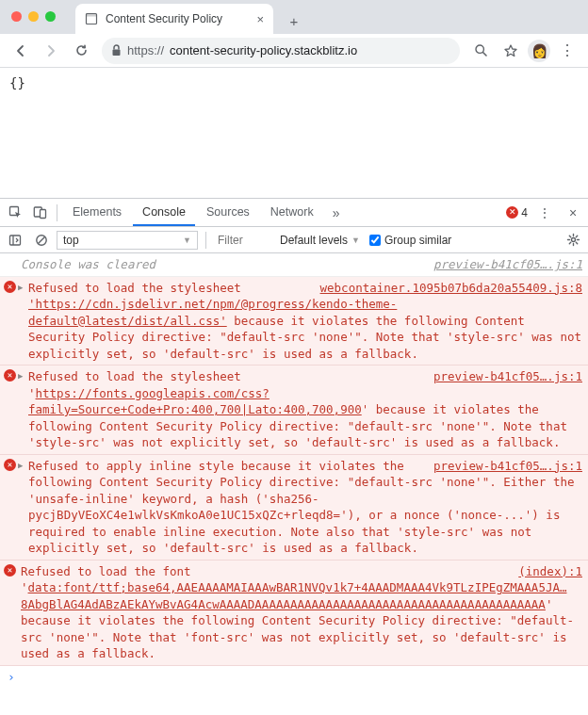  What do you see at coordinates (418, 240) in the screenshot?
I see `group-similar-label: Group similar` at bounding box center [418, 240].